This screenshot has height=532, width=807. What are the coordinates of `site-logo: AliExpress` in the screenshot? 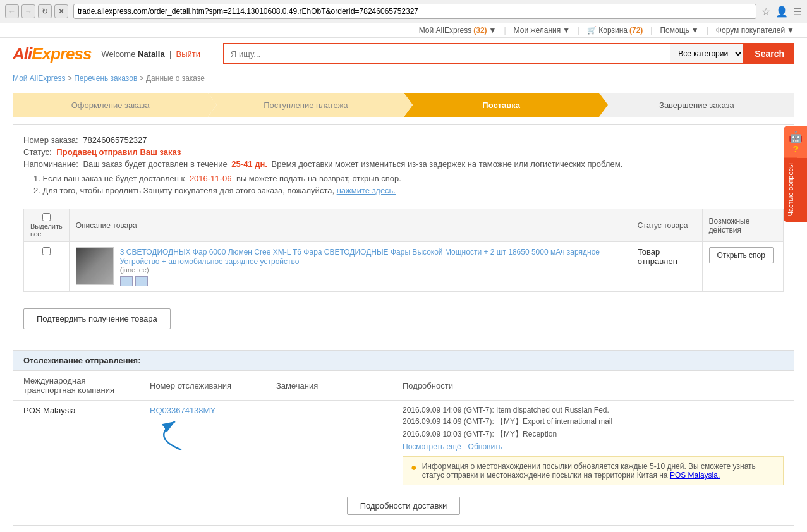 It's located at (52, 54).